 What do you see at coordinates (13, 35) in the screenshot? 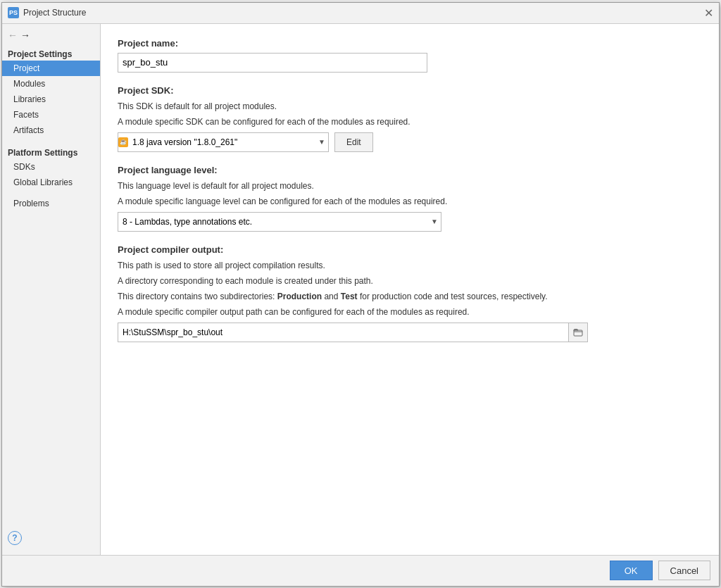
I see `nav-back-button: ←` at bounding box center [13, 35].